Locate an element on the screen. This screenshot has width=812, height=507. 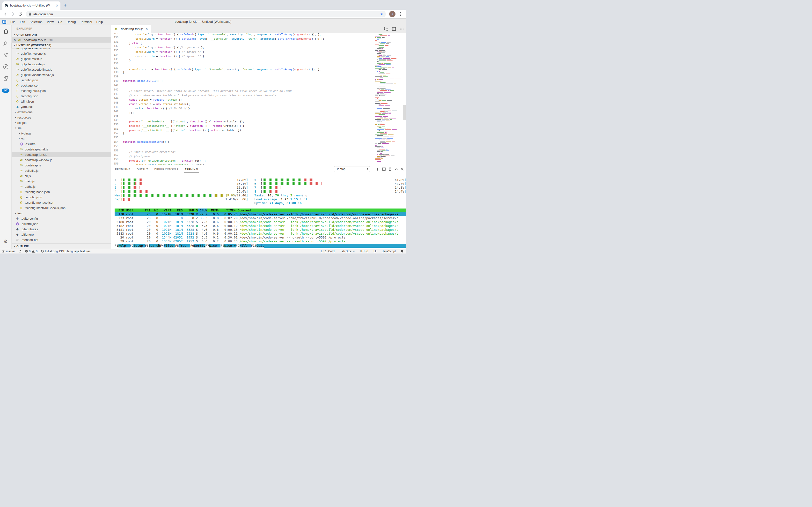
fkey-f5: F5Tree is located at coordinates (183, 246).